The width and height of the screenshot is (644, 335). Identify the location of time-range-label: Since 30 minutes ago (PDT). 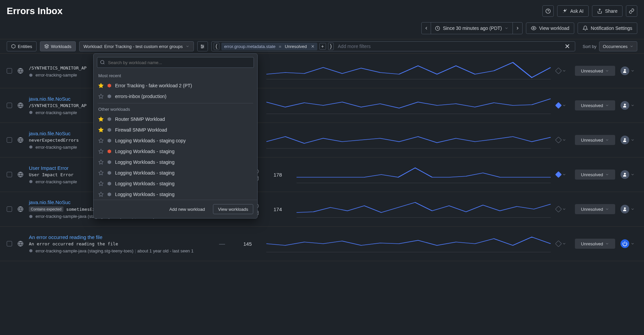
(472, 28).